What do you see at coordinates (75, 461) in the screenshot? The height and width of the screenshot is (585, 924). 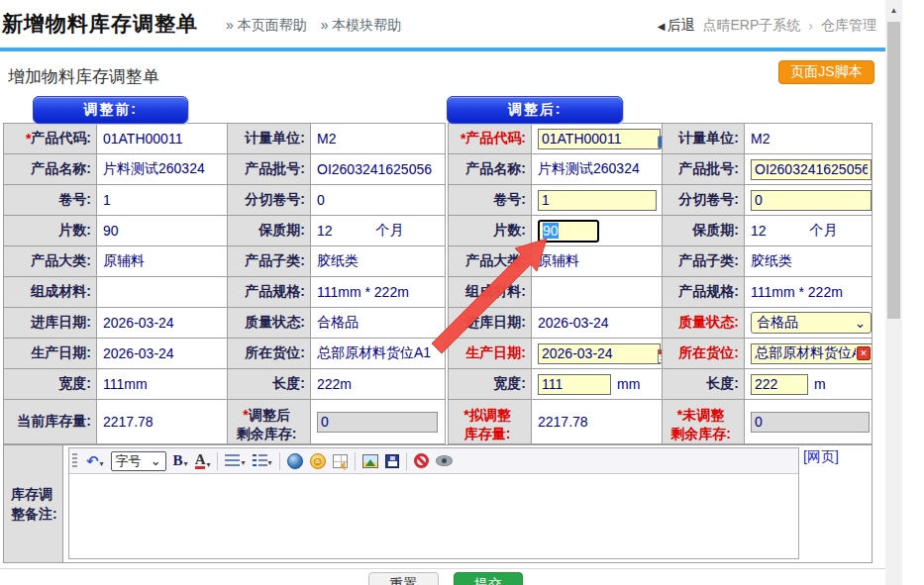 I see `drag-handle-icon` at bounding box center [75, 461].